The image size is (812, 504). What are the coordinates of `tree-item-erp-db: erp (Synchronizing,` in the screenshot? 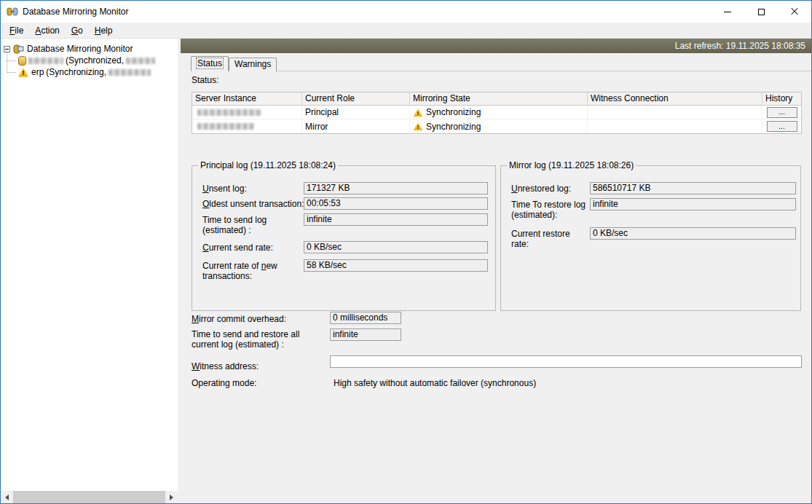 It's located at (86, 72).